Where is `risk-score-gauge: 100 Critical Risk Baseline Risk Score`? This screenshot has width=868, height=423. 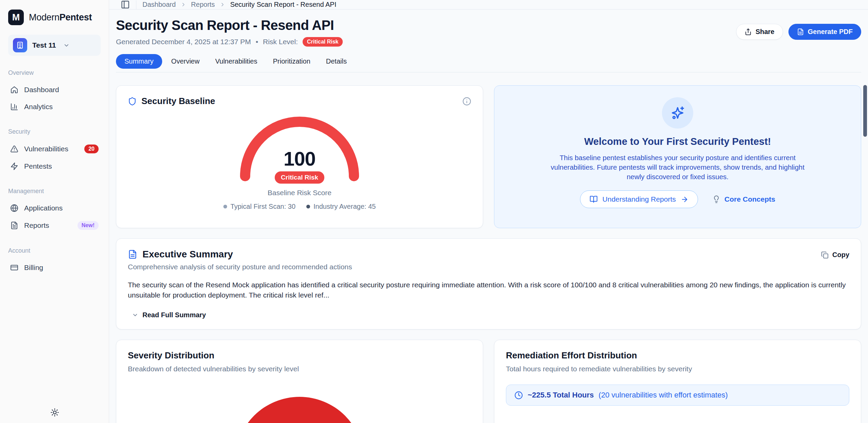 risk-score-gauge: 100 Critical Risk Baseline Risk Score is located at coordinates (300, 154).